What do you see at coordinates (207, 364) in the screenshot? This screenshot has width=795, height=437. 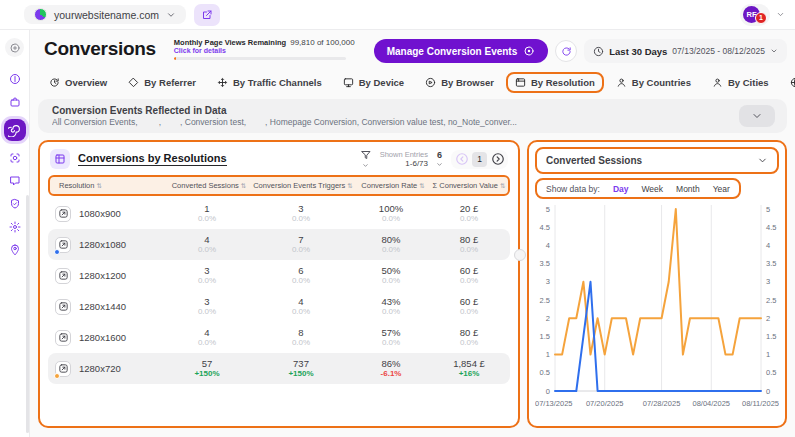 I see `metric-value: 57` at bounding box center [207, 364].